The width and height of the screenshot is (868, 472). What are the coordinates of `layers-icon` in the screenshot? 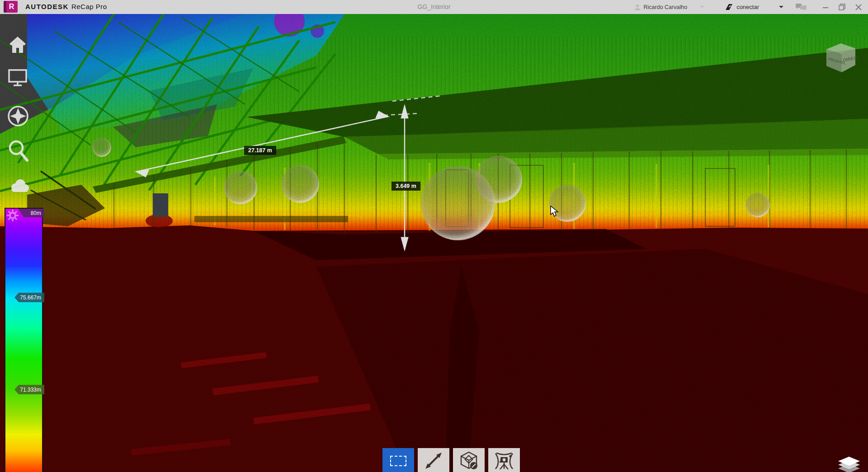 It's located at (849, 464).